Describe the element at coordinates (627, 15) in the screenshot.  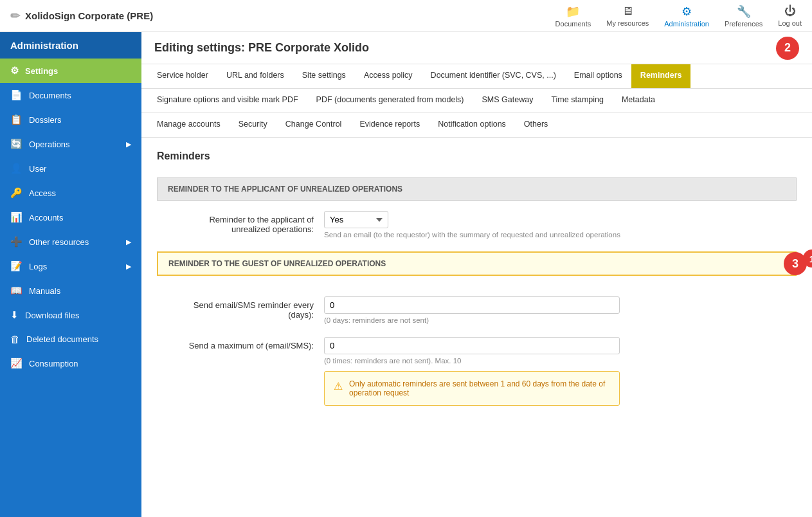
I see `topbar-my-resources: 🖥 My resources` at that location.